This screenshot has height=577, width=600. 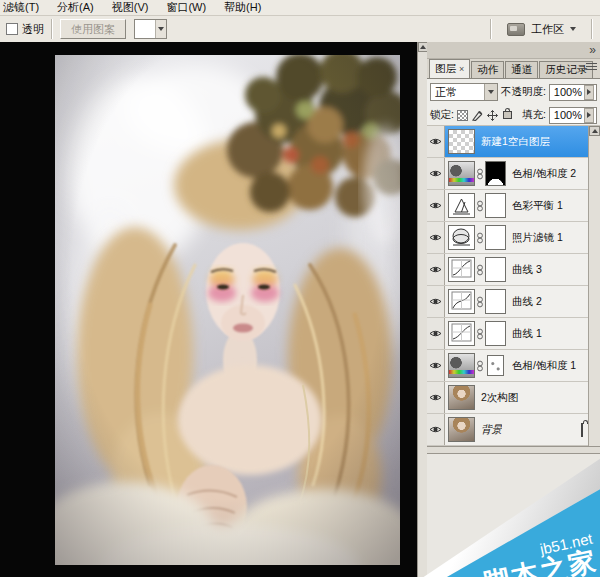 What do you see at coordinates (12, 29) in the screenshot?
I see `transparent-checkbox` at bounding box center [12, 29].